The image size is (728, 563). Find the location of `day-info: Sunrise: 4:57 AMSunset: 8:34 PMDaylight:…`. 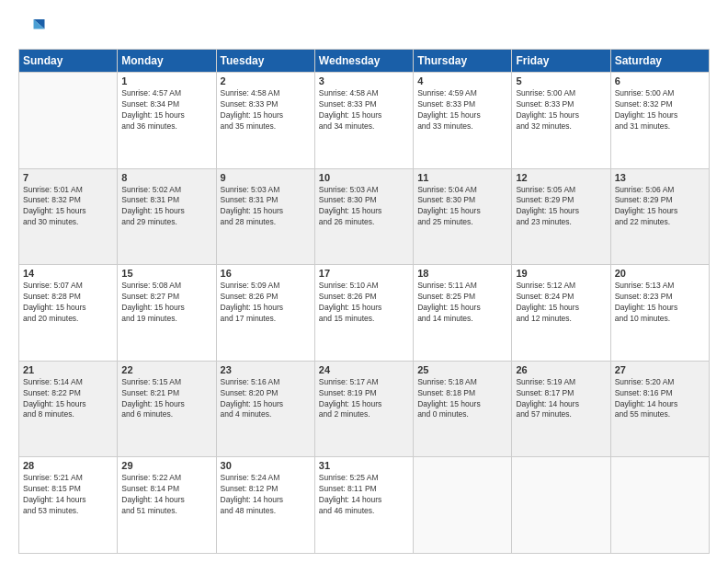

day-info: Sunrise: 4:57 AMSunset: 8:34 PMDaylight:… is located at coordinates (166, 110).